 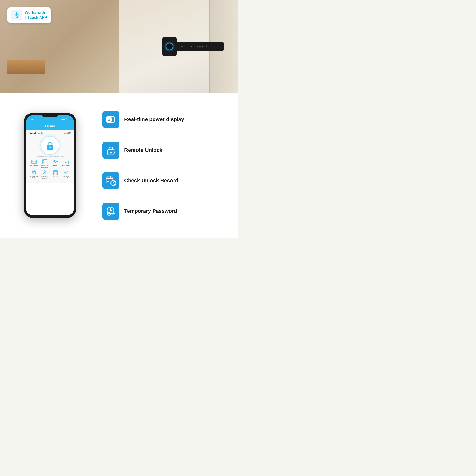 What do you see at coordinates (170, 46) in the screenshot?
I see `fingerprint-reader` at bounding box center [170, 46].